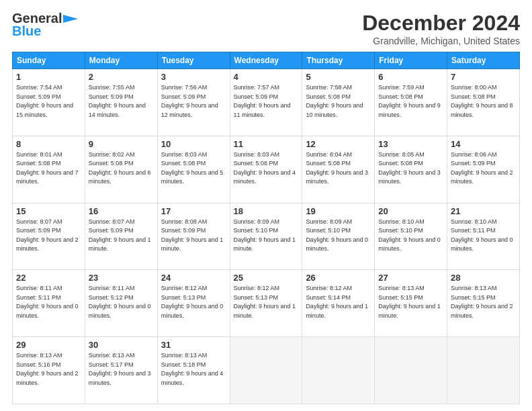 The width and height of the screenshot is (532, 411). I want to click on day-info: Sunrise: 8:07 AMSunset: 5:09 PMDaylight:…, so click(47, 235).